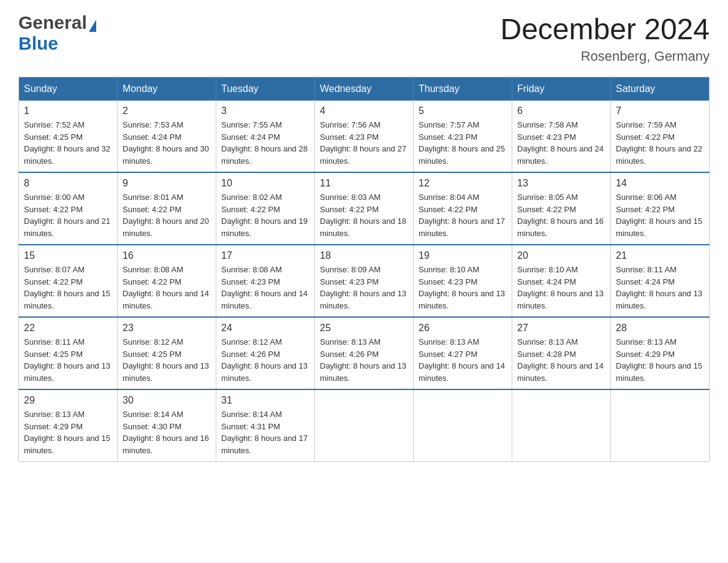 The image size is (728, 563). What do you see at coordinates (364, 136) in the screenshot?
I see `calendar-cell: 4Sunrise: 7:56 AMSunset: 4:23 PMDaylight…` at bounding box center [364, 136].